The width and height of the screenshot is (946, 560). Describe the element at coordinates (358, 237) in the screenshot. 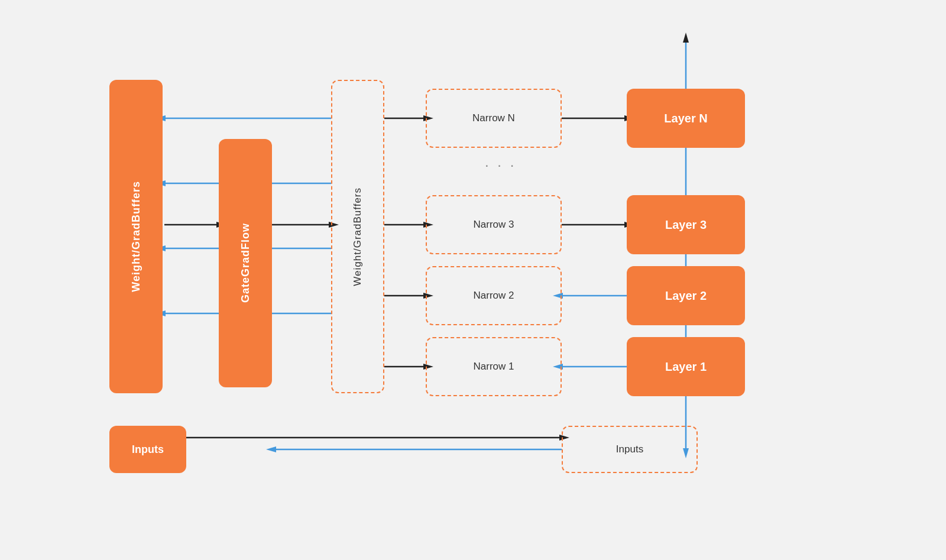

I see `weight-grad-buffers-inner-label: Weight/GradBuffers` at that location.